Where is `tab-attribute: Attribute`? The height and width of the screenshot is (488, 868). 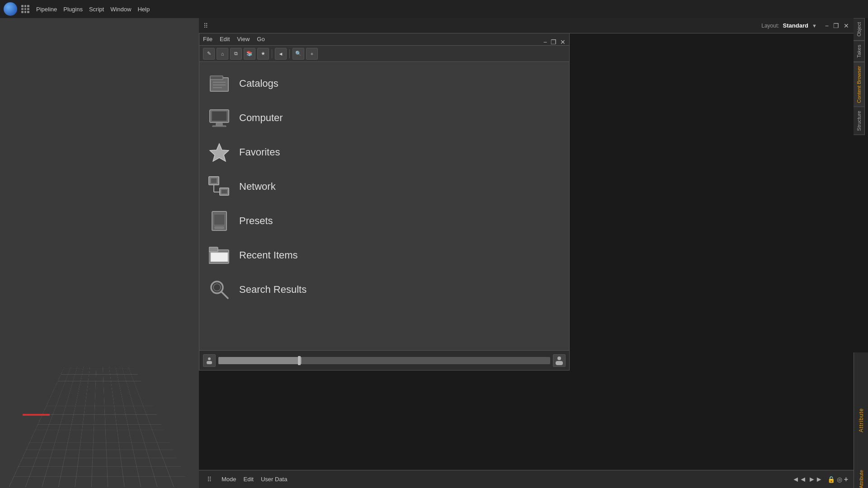 tab-attribute: Attribute is located at coordinates (861, 420).